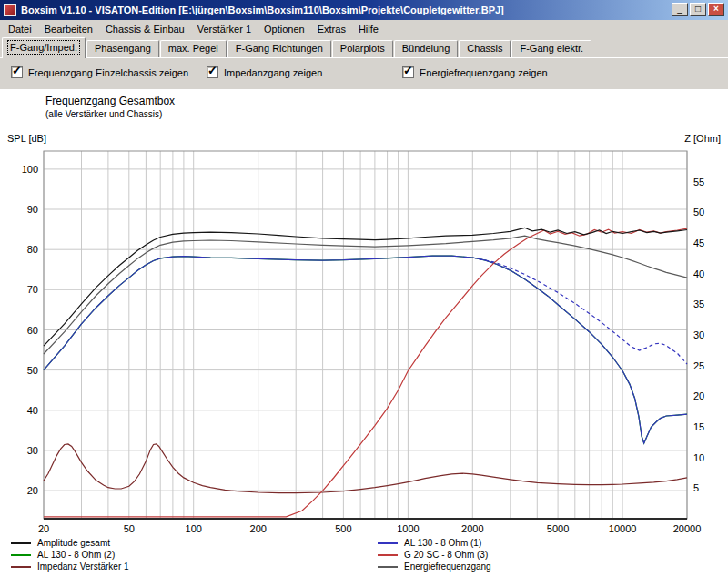 Image resolution: width=728 pixels, height=577 pixels. I want to click on svg-text: 25, so click(699, 366).